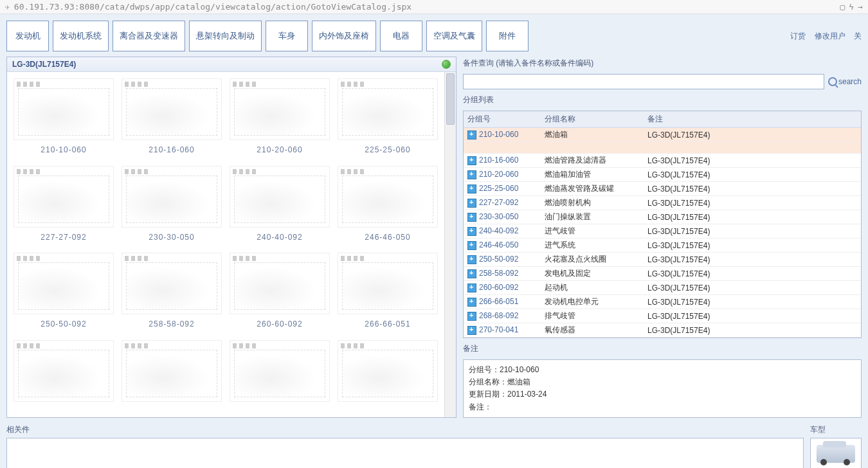  I want to click on cell-remark: LG-3D(JL7157E4), so click(752, 246).